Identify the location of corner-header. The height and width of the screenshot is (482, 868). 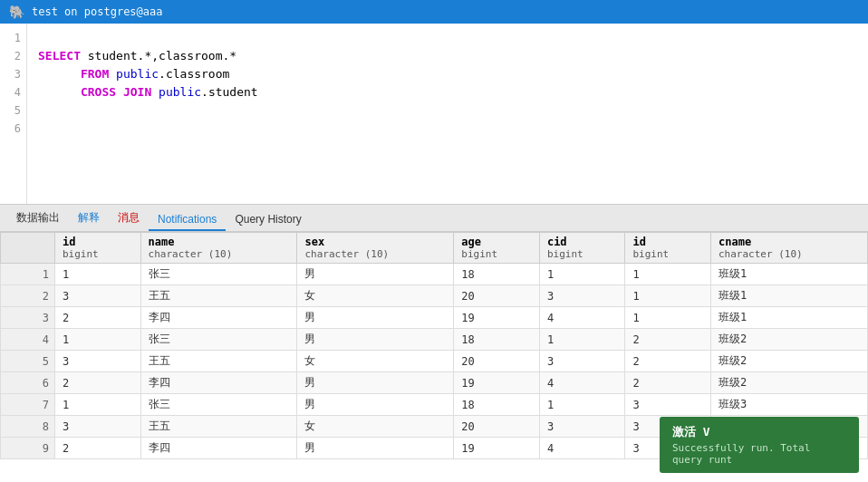
(28, 248).